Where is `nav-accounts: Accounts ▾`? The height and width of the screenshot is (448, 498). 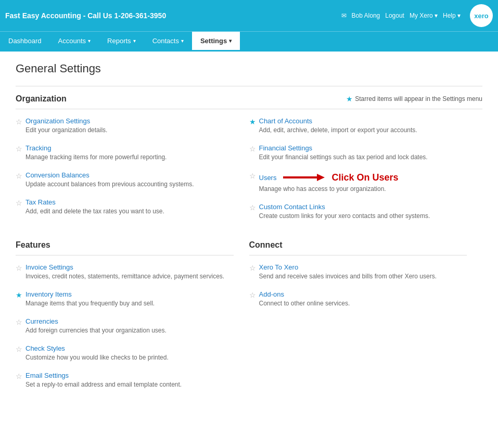 nav-accounts: Accounts ▾ is located at coordinates (74, 42).